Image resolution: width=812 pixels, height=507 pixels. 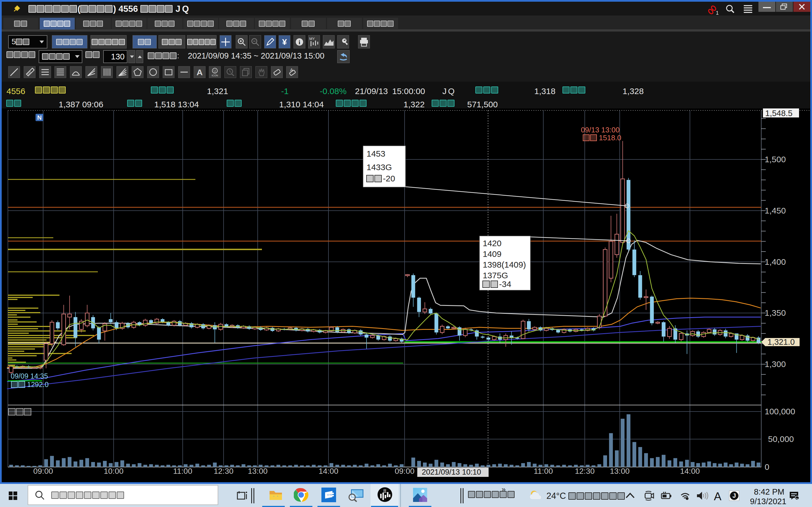 I want to click on svg-text: -20, so click(x=389, y=178).